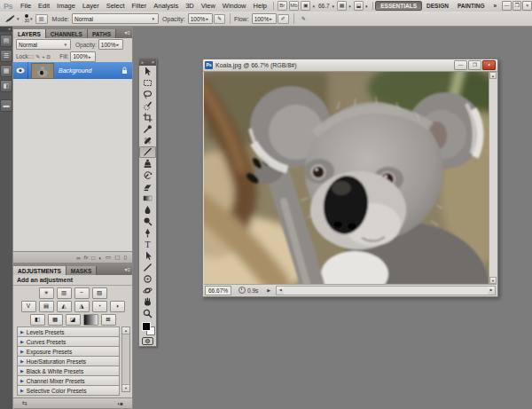  What do you see at coordinates (527, 5) in the screenshot?
I see `app-close-button: ×` at bounding box center [527, 5].